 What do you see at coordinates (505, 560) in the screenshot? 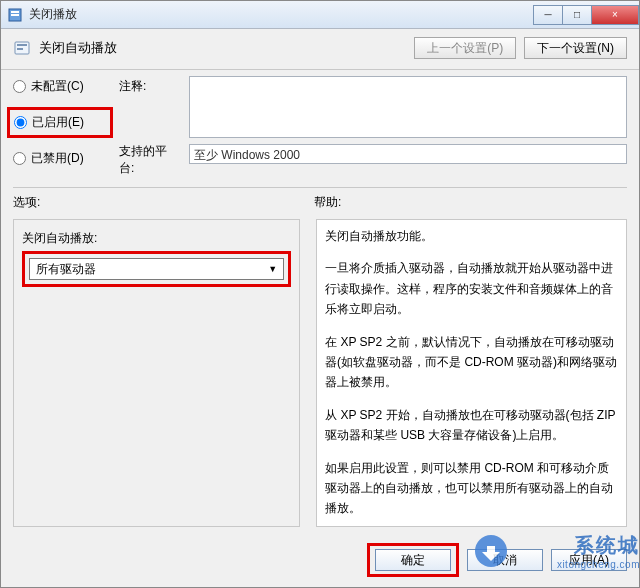
I see `cancel-button: 取消` at bounding box center [505, 560].